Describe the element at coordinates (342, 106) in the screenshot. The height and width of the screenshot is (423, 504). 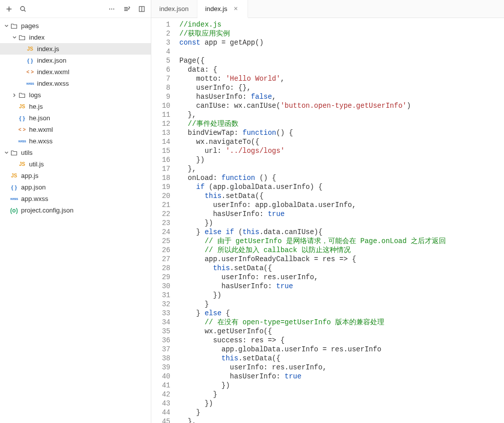
I see `code-line: canIUse: wx.canIUse('button.open-type.ge…` at that location.